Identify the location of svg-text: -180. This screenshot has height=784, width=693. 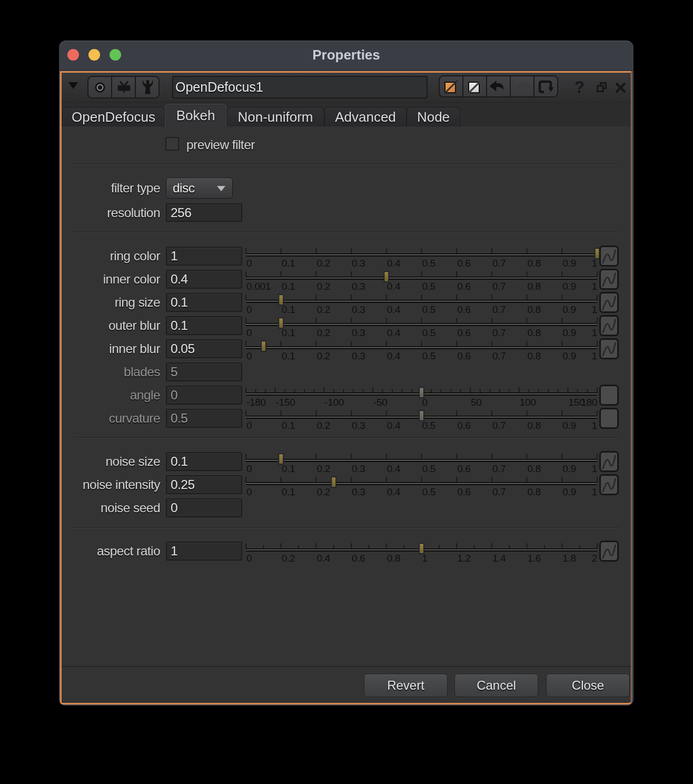
(256, 403).